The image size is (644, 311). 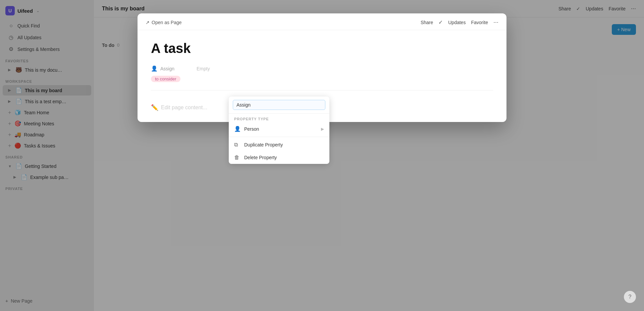 I want to click on person-item-arrow-icon: ▶, so click(x=323, y=129).